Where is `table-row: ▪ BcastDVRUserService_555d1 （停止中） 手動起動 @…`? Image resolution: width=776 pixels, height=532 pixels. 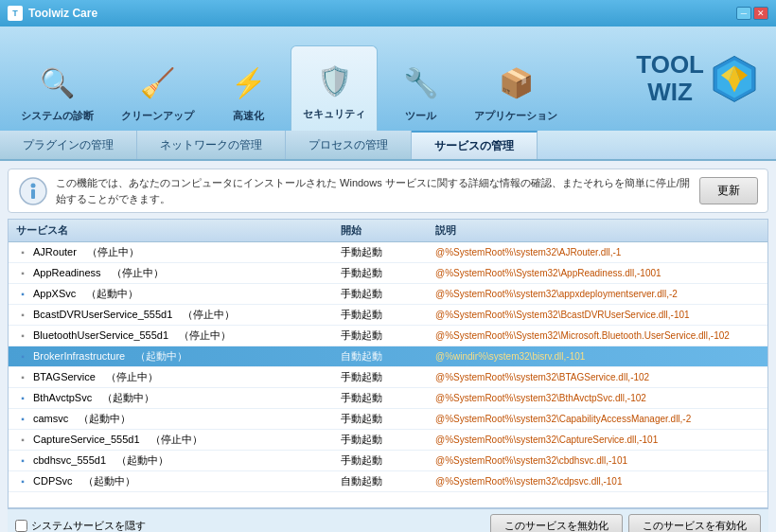
table-row: ▪ BcastDVRUserService_555d1 （停止中） 手動起動 @… is located at coordinates (388, 315).